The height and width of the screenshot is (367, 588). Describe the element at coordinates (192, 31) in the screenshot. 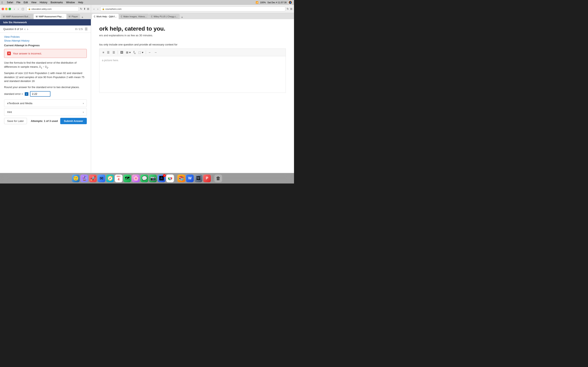

I see `hero-section: ork help, catered to you. ers and explan…` at that location.